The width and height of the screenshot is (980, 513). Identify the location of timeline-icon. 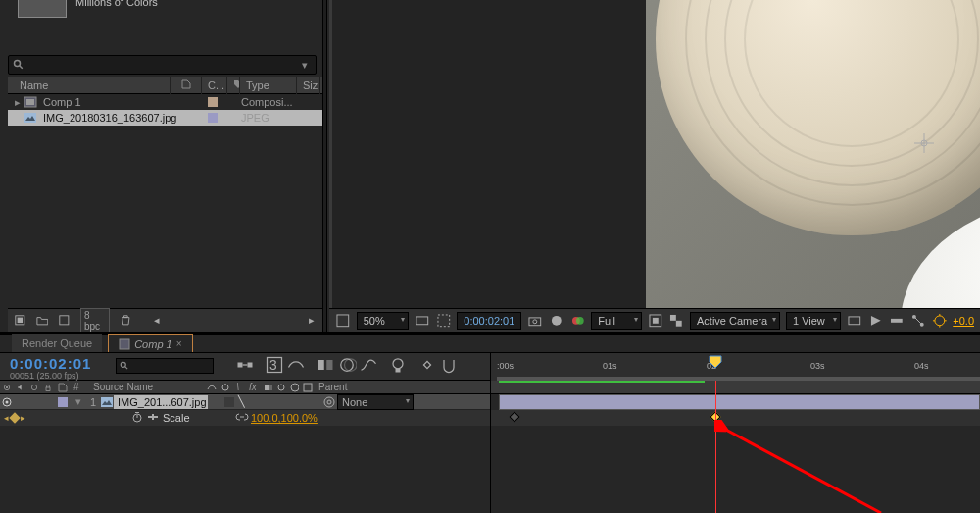
(897, 321).